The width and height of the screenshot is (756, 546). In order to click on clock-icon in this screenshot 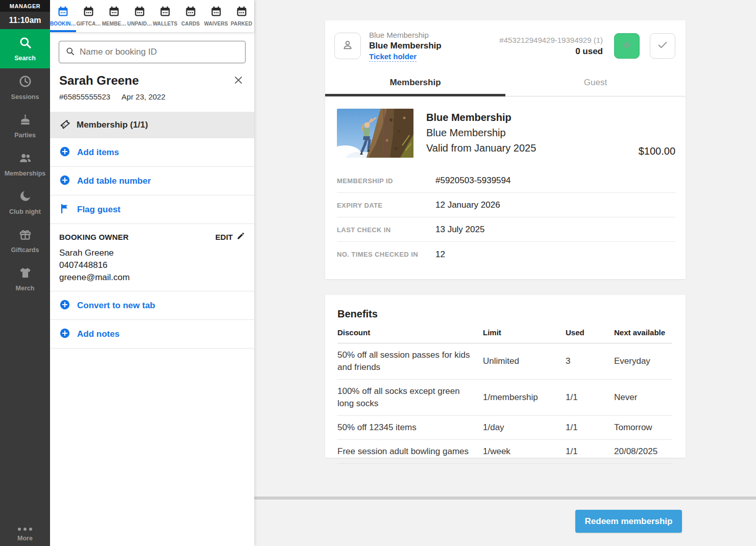, I will do `click(26, 83)`.